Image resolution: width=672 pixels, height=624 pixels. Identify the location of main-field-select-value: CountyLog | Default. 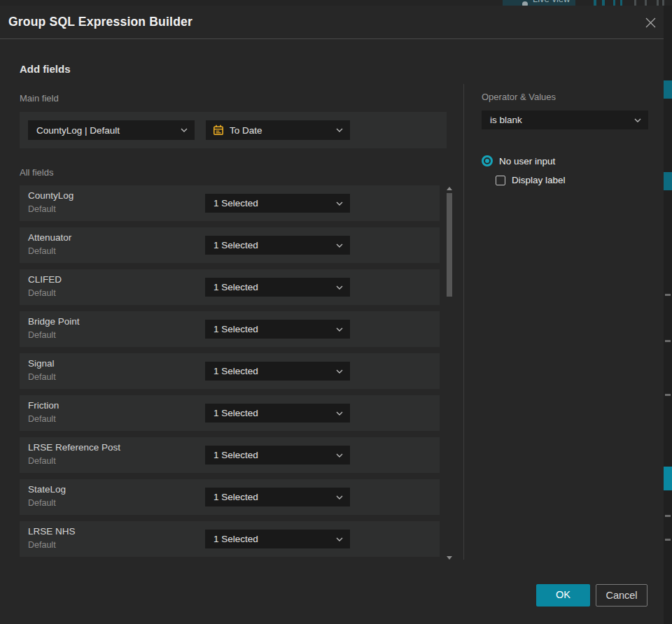
(78, 130).